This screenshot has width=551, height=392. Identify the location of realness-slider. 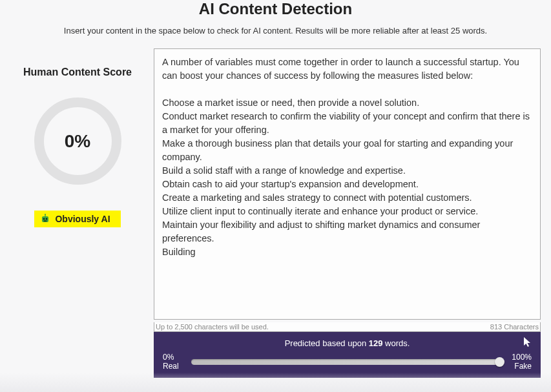
(348, 362).